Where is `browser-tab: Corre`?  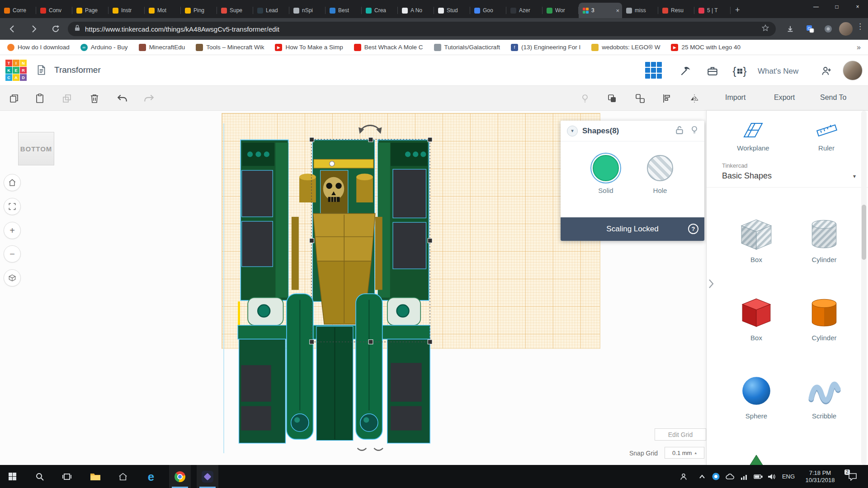
browser-tab: Corre is located at coordinates (18, 10).